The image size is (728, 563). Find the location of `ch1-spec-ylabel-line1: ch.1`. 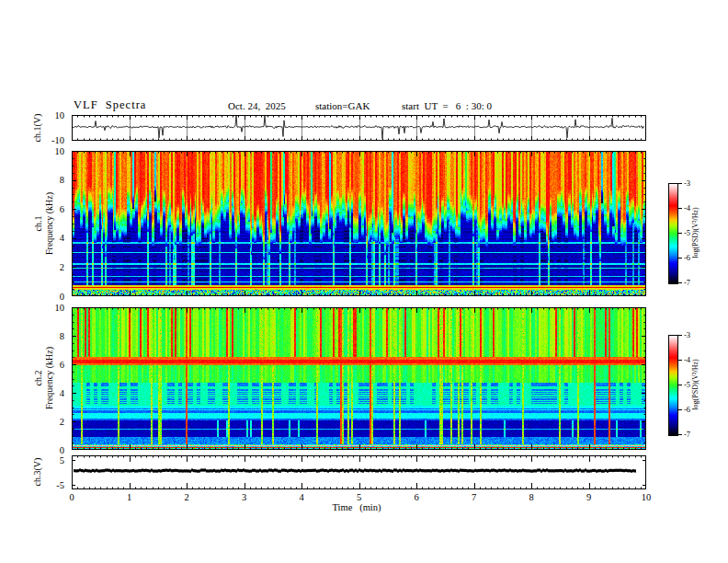

ch1-spec-ylabel-line1: ch.1 is located at coordinates (39, 224).